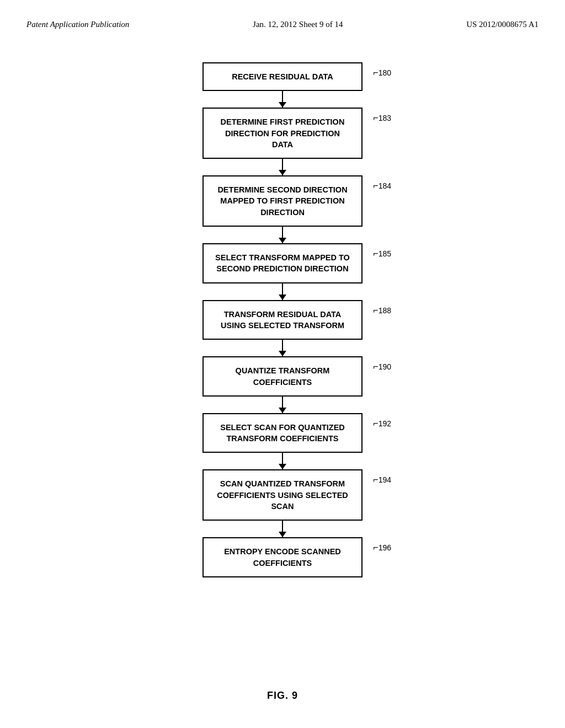 Image resolution: width=565 pixels, height=728 pixels. What do you see at coordinates (282, 320) in the screenshot?
I see `box-188: TRANSFORM RESIDUAL DATA USING SELECTED T…` at bounding box center [282, 320].